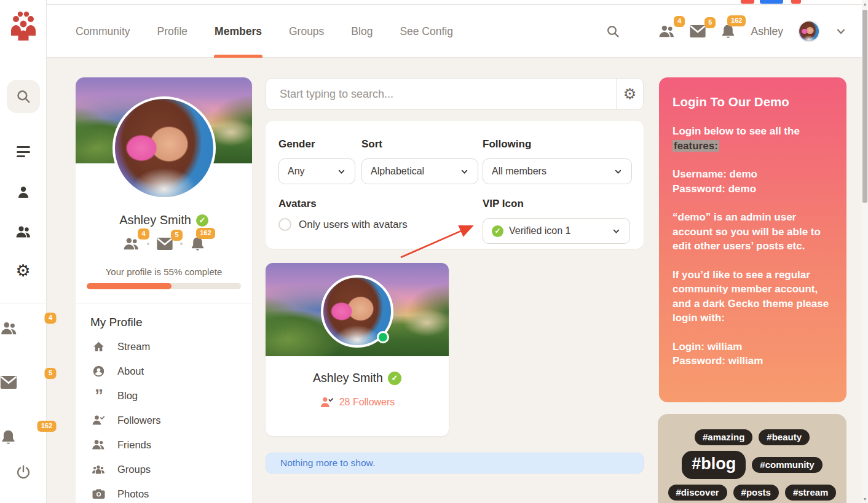 The height and width of the screenshot is (503, 868). I want to click on rail-divider, so click(23, 303).